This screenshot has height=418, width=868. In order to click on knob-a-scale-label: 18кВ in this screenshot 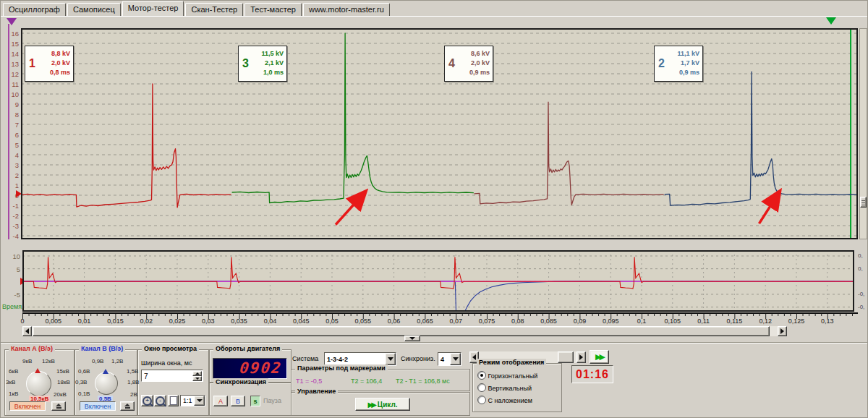, I will do `click(64, 382)`.